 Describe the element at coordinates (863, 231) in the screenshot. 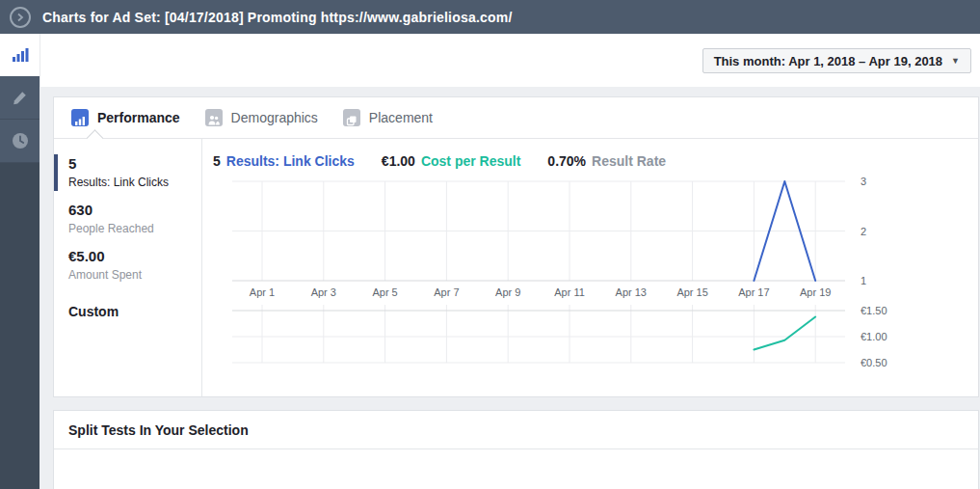

I see `svg-text: 2` at that location.